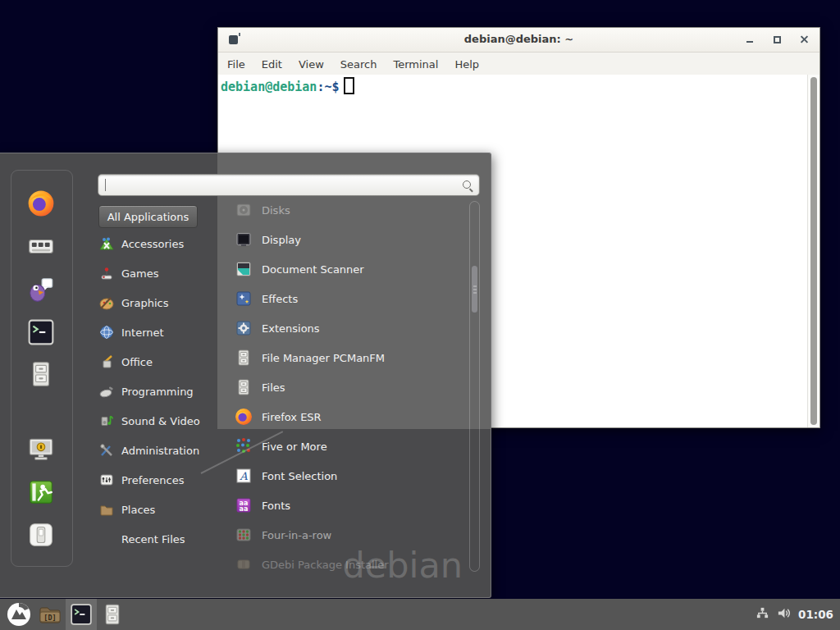  What do you see at coordinates (164, 303) in the screenshot?
I see `category-graphics: Graphics` at bounding box center [164, 303].